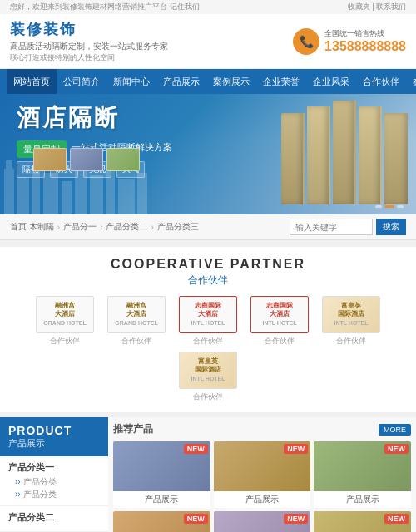  What do you see at coordinates (363, 500) in the screenshot?
I see `product-card-label-2: 产品展示` at bounding box center [363, 500].